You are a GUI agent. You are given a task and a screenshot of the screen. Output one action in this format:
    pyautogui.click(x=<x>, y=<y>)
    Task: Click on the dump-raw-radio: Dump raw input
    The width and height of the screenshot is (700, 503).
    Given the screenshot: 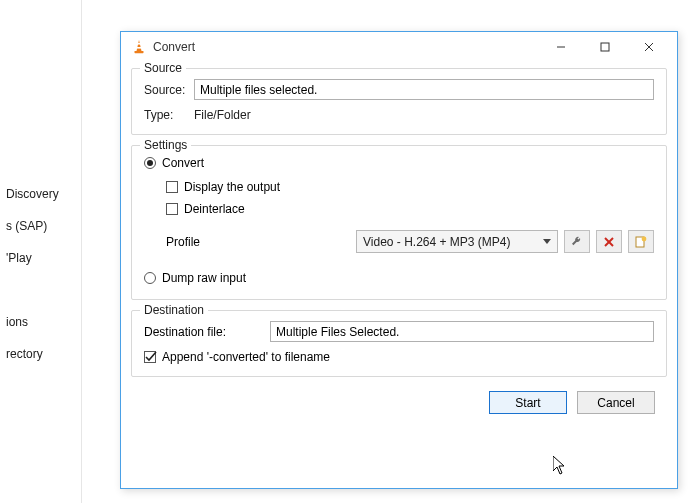 What is the action you would take?
    pyautogui.click(x=399, y=278)
    